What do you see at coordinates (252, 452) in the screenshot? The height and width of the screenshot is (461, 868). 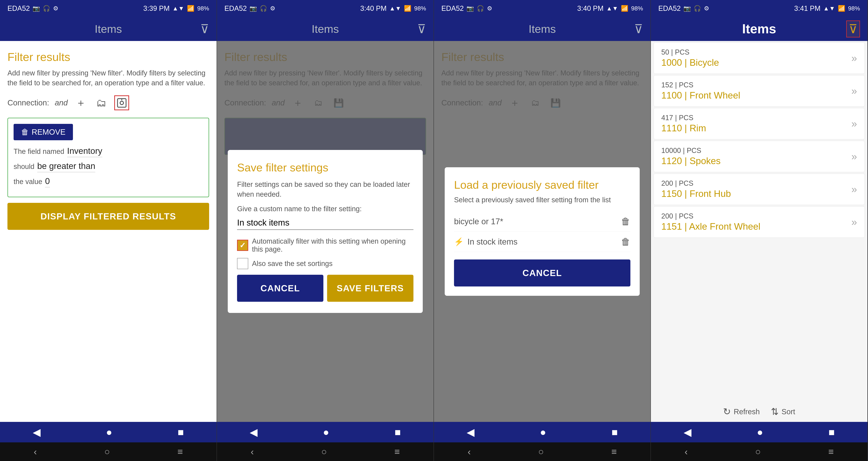 I see `app-back-btn-2: ‹` at bounding box center [252, 452].